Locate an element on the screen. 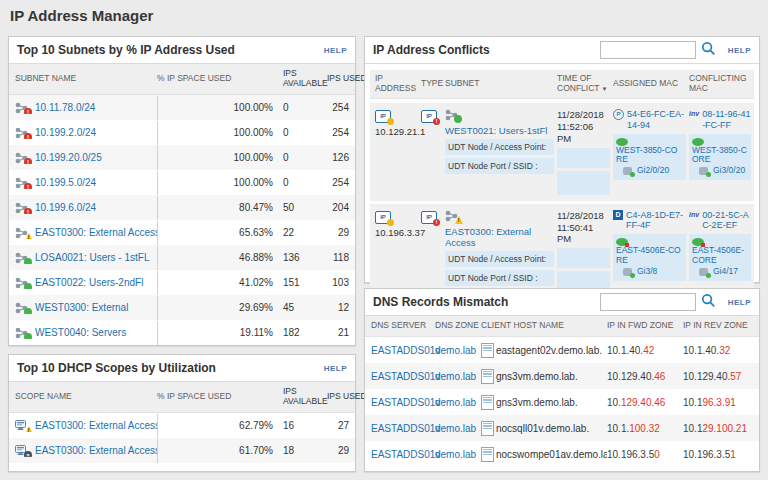  subnet-link: WEST0021: Users-1stFl is located at coordinates (500, 130).